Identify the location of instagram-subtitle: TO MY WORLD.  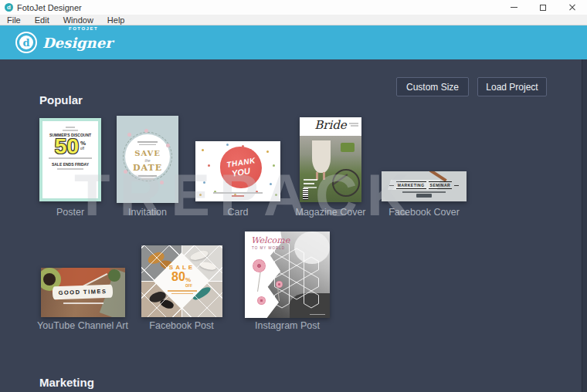
(269, 248).